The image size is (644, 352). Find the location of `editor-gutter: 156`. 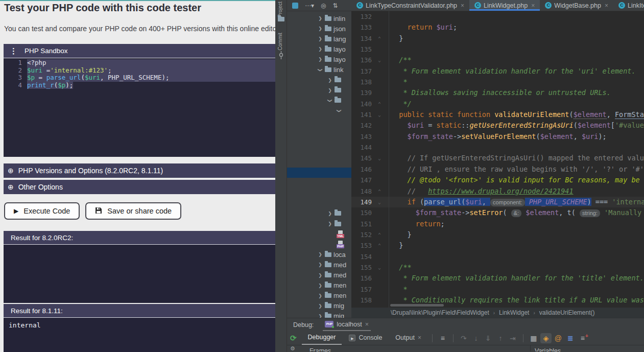

editor-gutter: 156 is located at coordinates (370, 278).